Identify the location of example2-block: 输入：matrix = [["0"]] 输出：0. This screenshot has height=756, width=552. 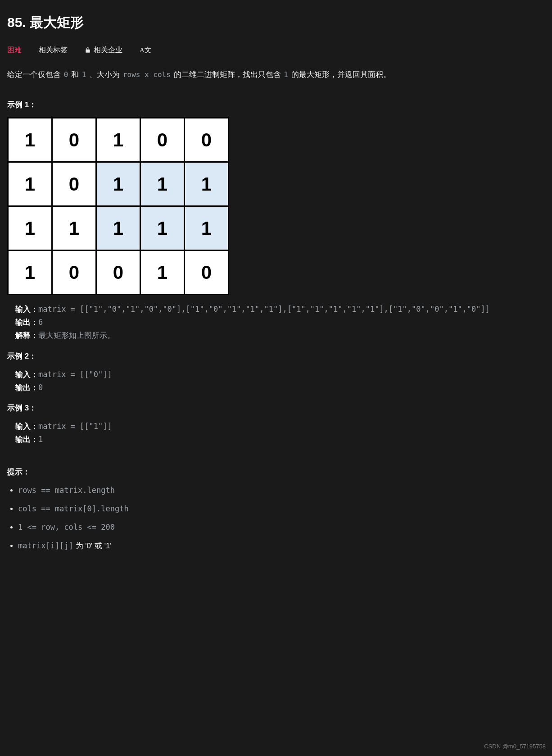
(280, 381).